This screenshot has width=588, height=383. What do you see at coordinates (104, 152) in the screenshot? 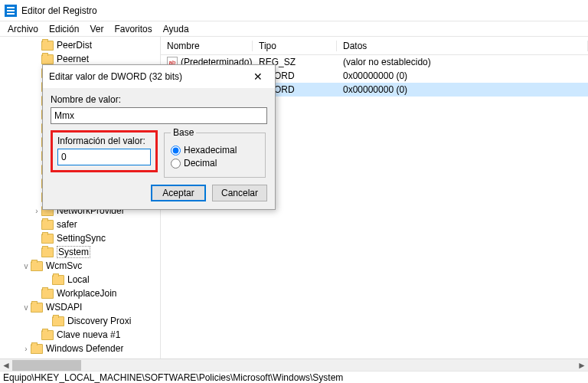
I see `value-highlight: Información del valor:` at bounding box center [104, 152].